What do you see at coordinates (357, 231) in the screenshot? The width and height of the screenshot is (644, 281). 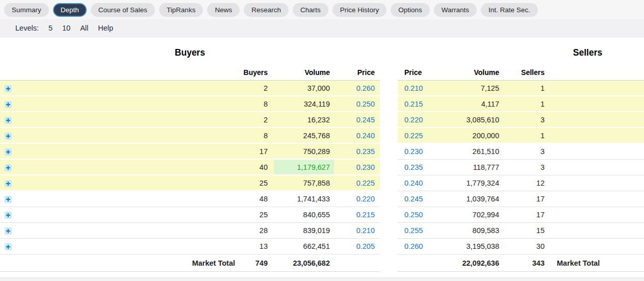 I see `buy-price-link: 0.210` at bounding box center [357, 231].